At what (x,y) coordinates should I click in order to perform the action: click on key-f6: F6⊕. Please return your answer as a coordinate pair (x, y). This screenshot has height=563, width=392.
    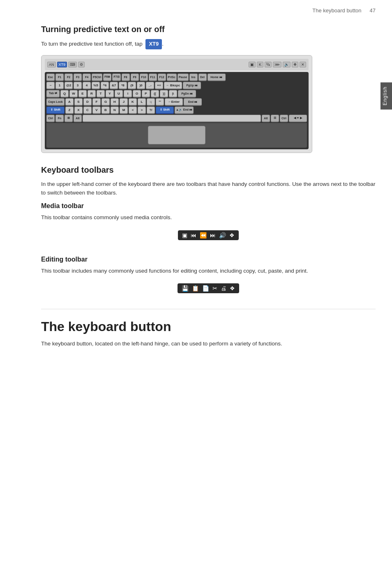
    Looking at the image, I should click on (107, 77).